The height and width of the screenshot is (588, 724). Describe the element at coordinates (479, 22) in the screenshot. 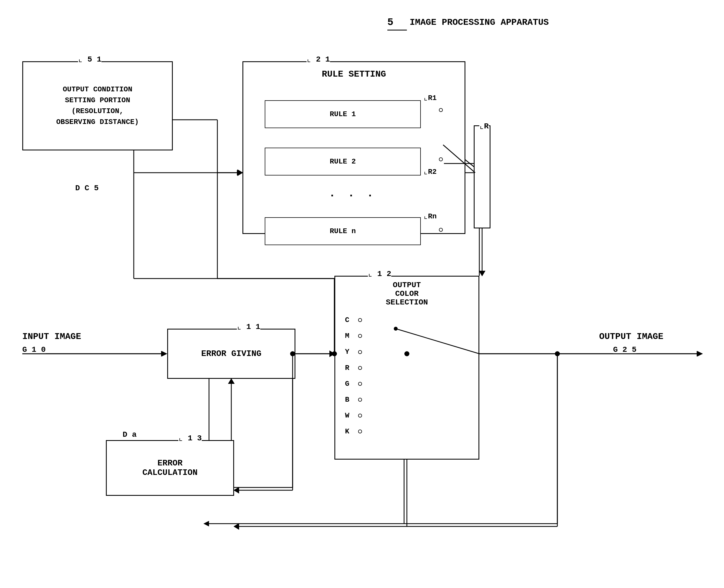

I see `title-text: IMAGE PROCESSING APPARATUS` at that location.